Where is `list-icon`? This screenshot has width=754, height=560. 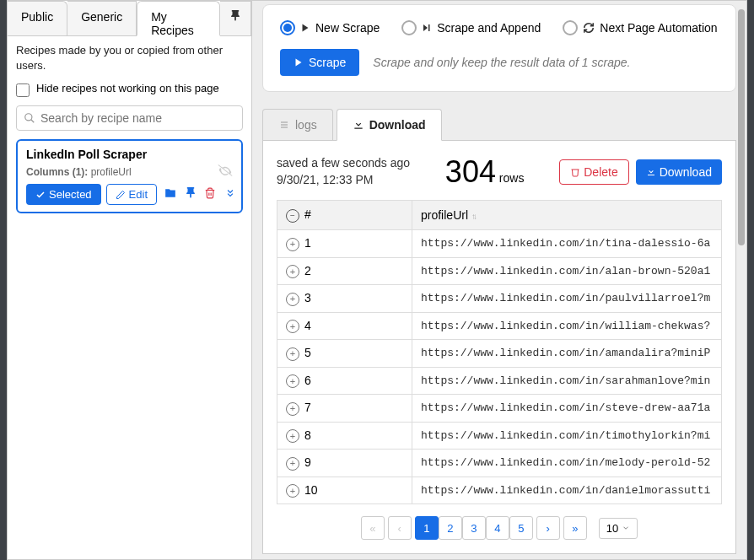
list-icon is located at coordinates (284, 125).